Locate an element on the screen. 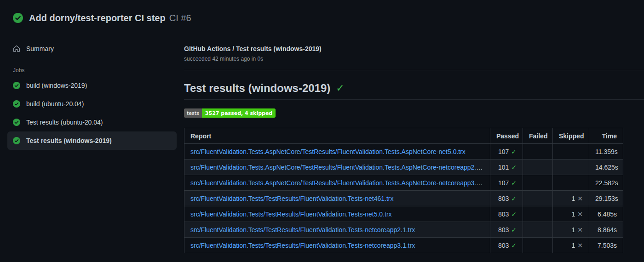 The height and width of the screenshot is (262, 644). passed-cell: 101✓ is located at coordinates (507, 167).